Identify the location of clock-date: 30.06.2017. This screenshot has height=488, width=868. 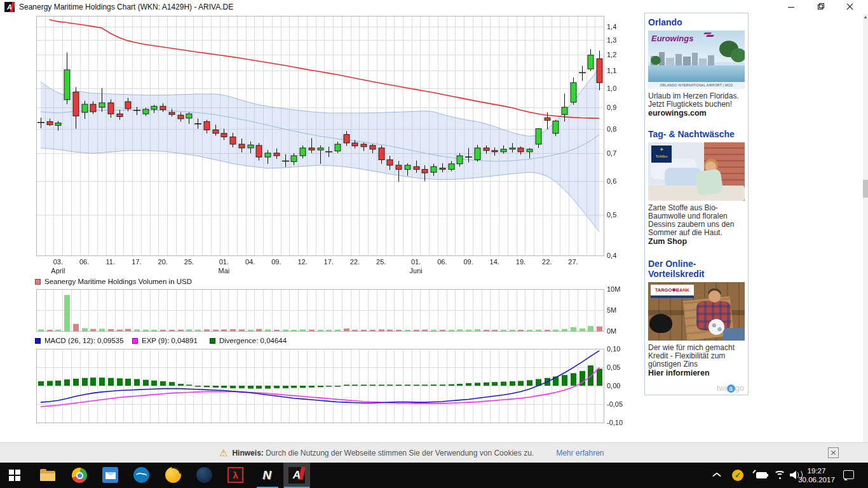
(817, 480).